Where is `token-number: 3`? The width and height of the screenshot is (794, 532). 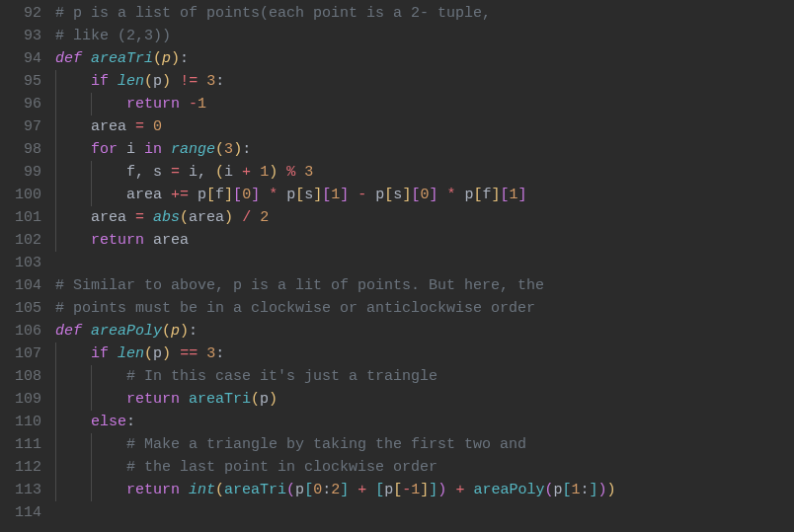
token-number: 3 is located at coordinates (211, 353).